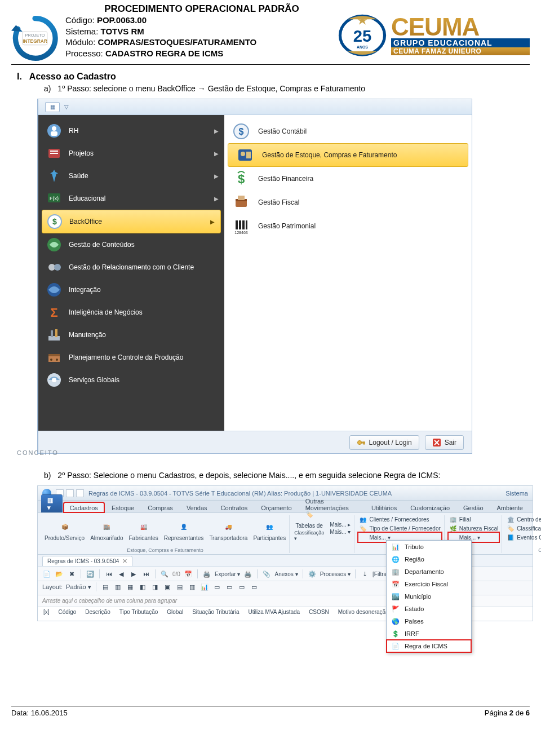 The image size is (541, 756). What do you see at coordinates (348, 179) in the screenshot?
I see `right-menu-item: $ Gestão Financeira` at bounding box center [348, 179].